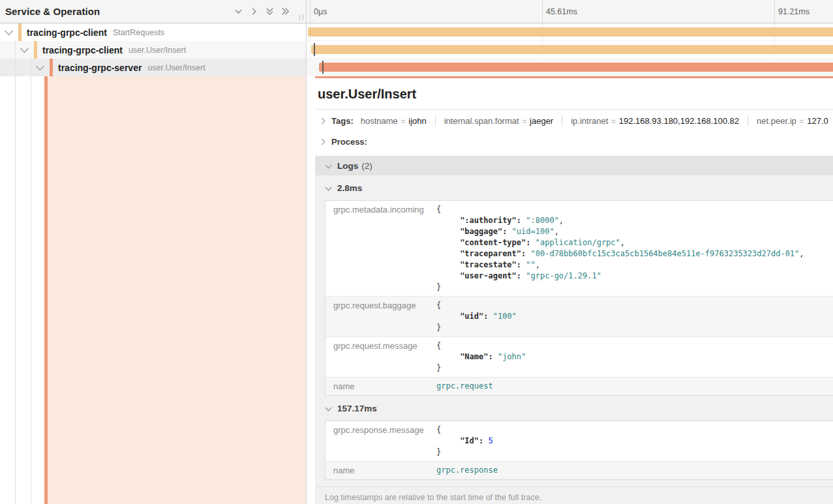 This screenshot has height=504, width=833. Describe the element at coordinates (100, 68) in the screenshot. I see `service-name: tracing-grpc-server` at that location.